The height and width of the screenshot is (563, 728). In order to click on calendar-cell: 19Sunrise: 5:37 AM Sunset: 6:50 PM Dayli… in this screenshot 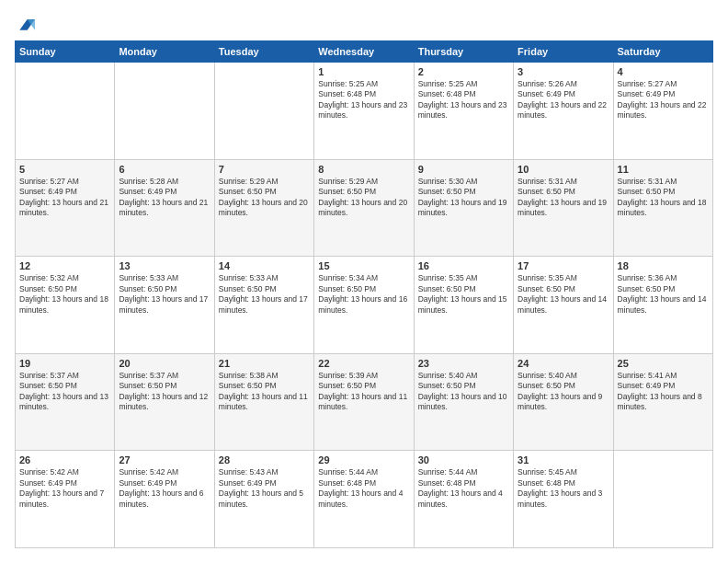, I will do `click(65, 402)`.